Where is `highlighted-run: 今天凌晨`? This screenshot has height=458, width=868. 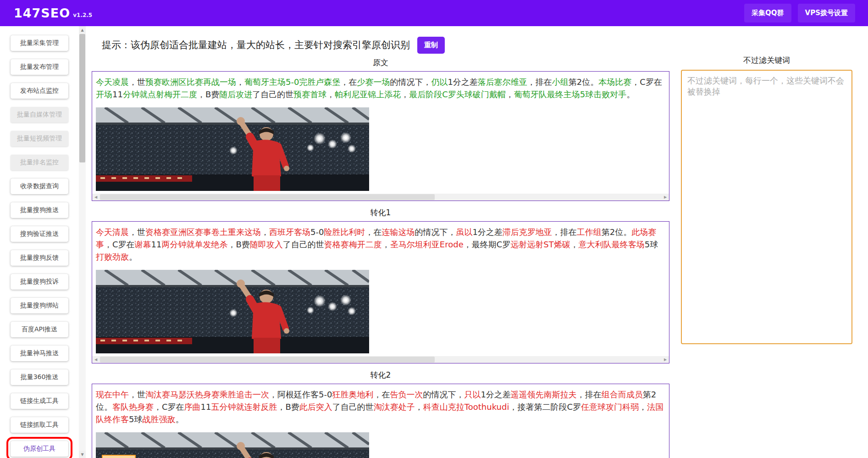 highlighted-run: 今天凌晨 is located at coordinates (112, 82).